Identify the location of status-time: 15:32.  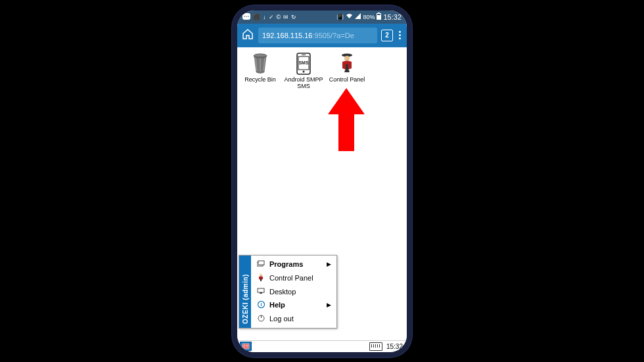
(392, 17).